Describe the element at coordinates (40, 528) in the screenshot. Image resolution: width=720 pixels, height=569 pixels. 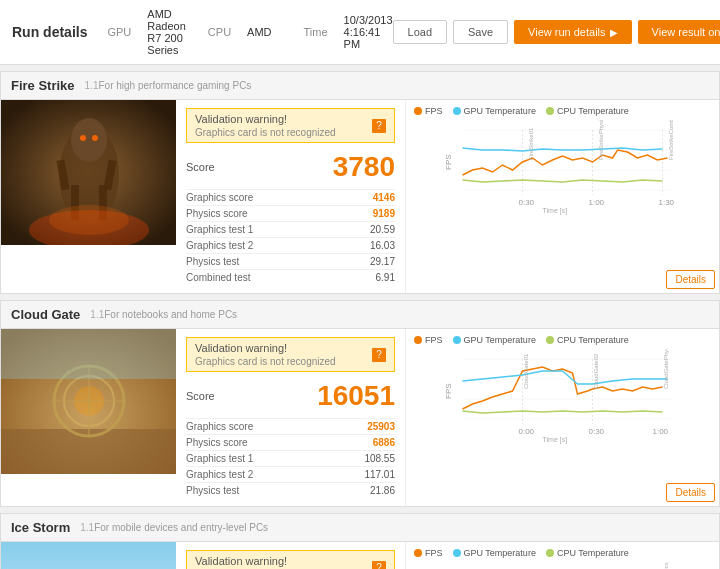
I see `ice-storm-title: Ice Storm` at that location.